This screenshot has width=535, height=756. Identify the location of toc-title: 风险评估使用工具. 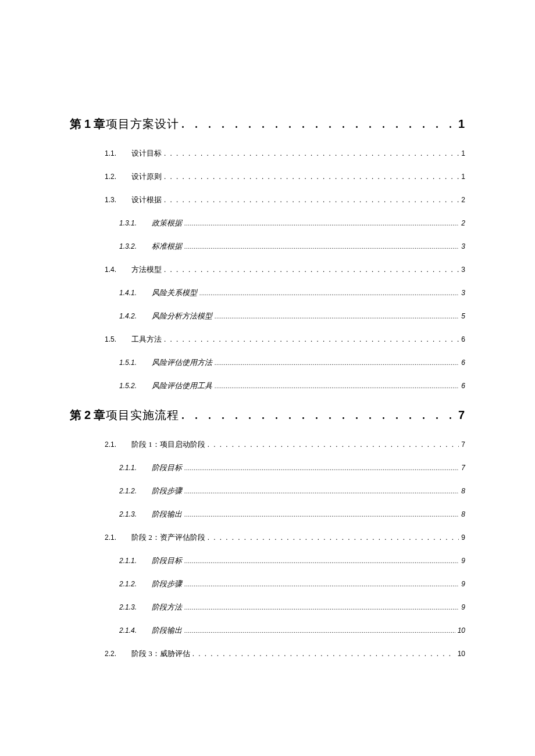
(182, 386).